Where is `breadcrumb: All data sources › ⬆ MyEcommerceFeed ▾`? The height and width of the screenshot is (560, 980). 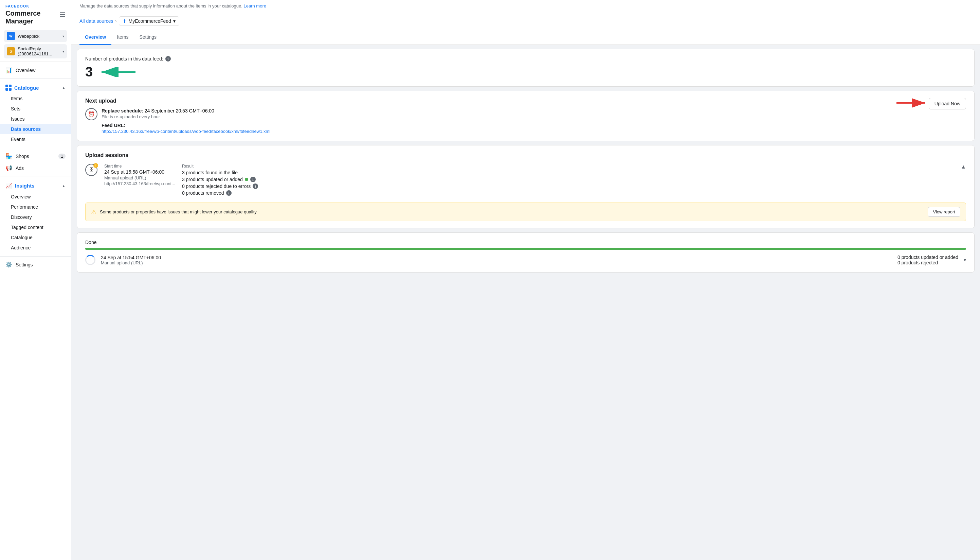
breadcrumb: All data sources › ⬆ MyEcommerceFeed ▾ is located at coordinates (526, 22).